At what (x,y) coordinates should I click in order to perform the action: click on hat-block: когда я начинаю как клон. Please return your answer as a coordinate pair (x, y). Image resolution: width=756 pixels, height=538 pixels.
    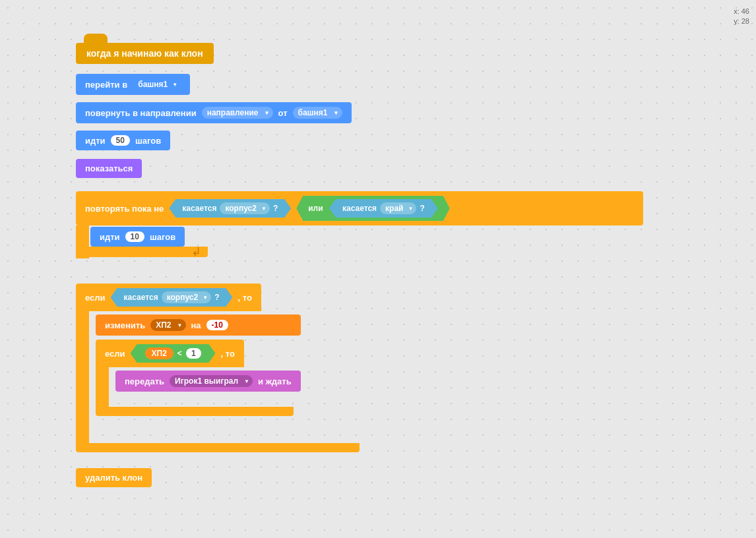
    Looking at the image, I should click on (145, 53).